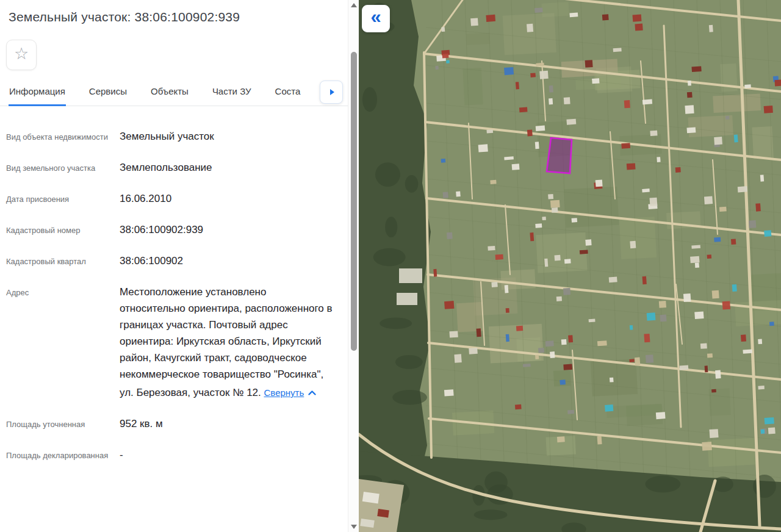 The width and height of the screenshot is (781, 532). Describe the element at coordinates (174, 229) in the screenshot. I see `field-row-cadastral-number: Кадастровый номер 38:06:100902:939` at that location.